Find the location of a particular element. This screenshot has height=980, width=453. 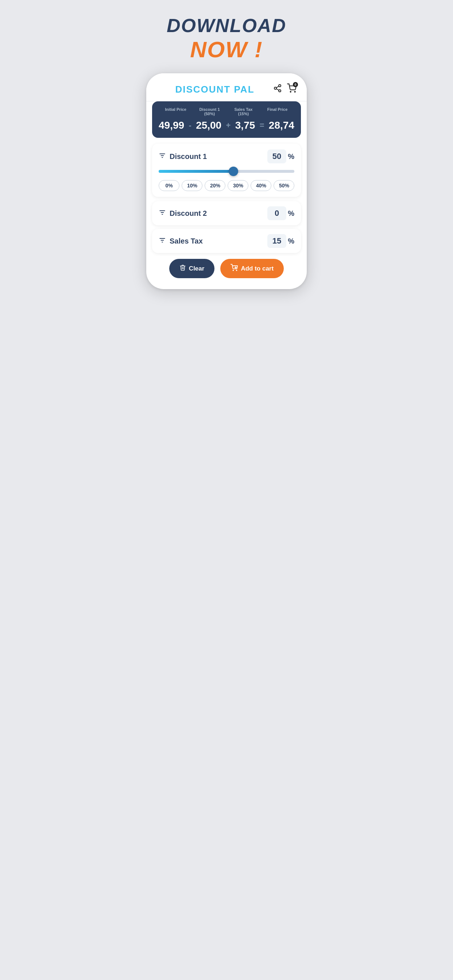

discount1-filter-icon is located at coordinates (162, 157).